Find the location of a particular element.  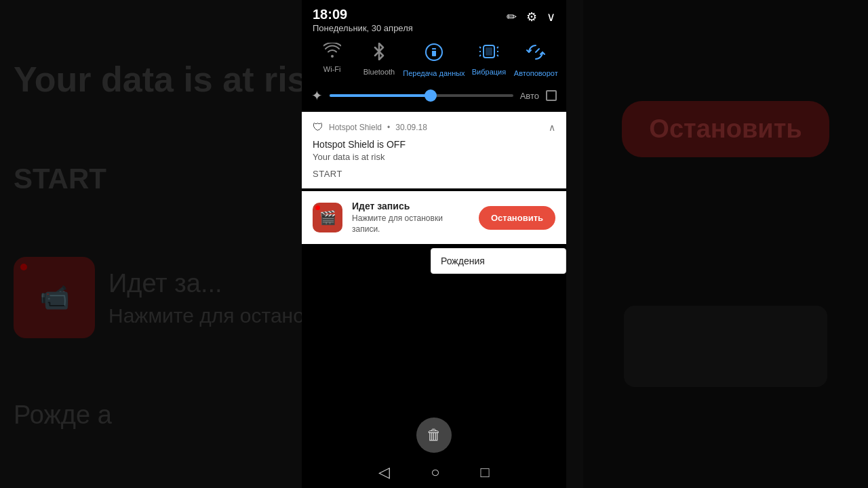

input-suggestion: Рождения is located at coordinates (498, 261).